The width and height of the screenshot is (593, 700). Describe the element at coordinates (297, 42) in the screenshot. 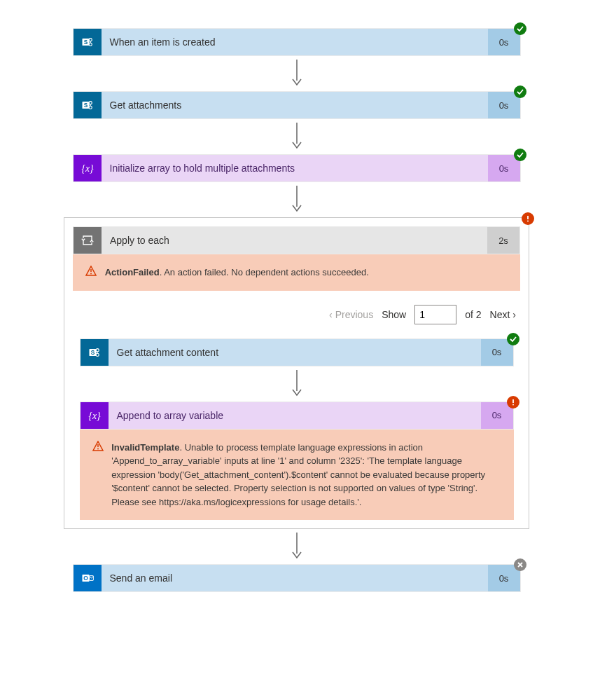

I see `trigger-item-created: S When an item is created 0s` at that location.